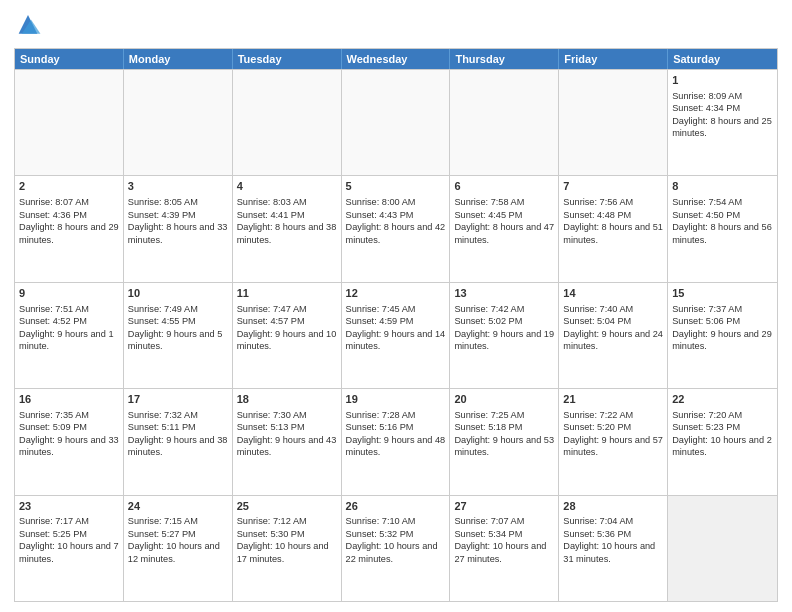  I want to click on cal-cell-3: 3Sunrise: 8:05 AMSunset: 4:39 PMDaylight…, so click(178, 228).